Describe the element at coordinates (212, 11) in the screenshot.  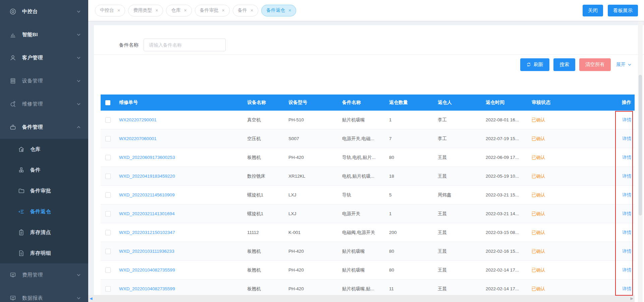
I see `tab-chip-4: 备件审批 ×` at that location.